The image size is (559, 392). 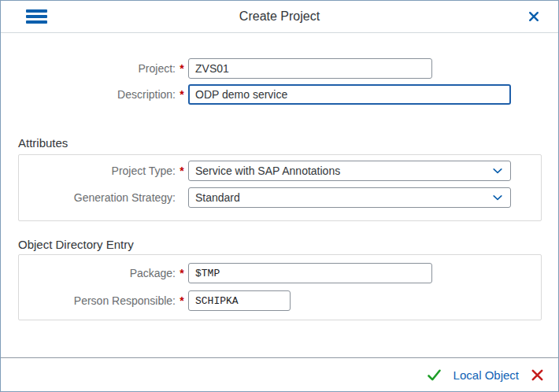 I want to click on generation-strategy-value: Standard, so click(x=217, y=198).